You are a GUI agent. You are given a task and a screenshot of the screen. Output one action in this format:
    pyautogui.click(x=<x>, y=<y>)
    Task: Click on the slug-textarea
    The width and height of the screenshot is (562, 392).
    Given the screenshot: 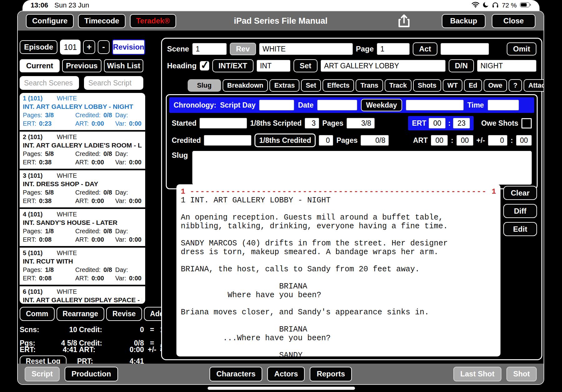 What is the action you would take?
    pyautogui.click(x=362, y=168)
    